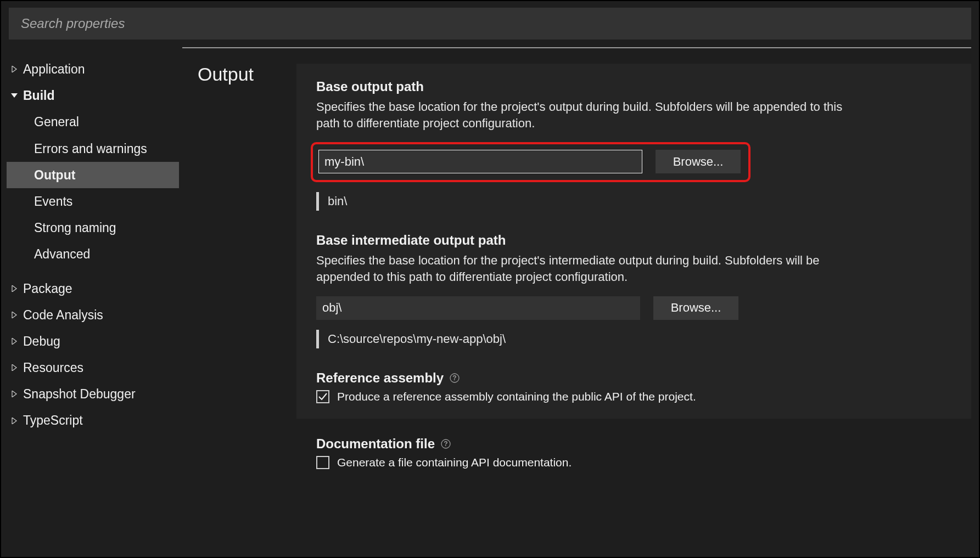 This screenshot has height=558, width=980. What do you see at coordinates (93, 315) in the screenshot?
I see `sidebar-item-code-analysis: Code Analysis` at bounding box center [93, 315].